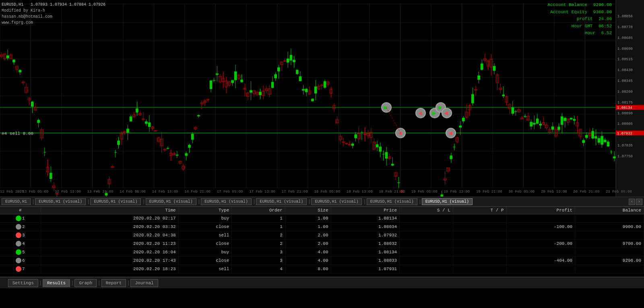  Describe the element at coordinates (54, 10) in the screenshot. I see `modified-by: Modified by Kira-h` at that location.